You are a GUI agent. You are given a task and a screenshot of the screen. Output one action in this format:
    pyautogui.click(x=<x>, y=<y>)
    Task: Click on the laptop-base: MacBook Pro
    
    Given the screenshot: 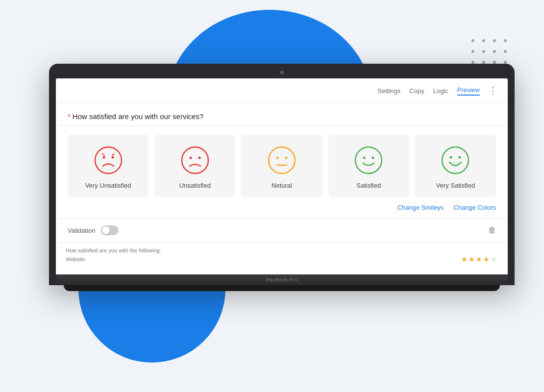 What is the action you would take?
    pyautogui.click(x=282, y=280)
    